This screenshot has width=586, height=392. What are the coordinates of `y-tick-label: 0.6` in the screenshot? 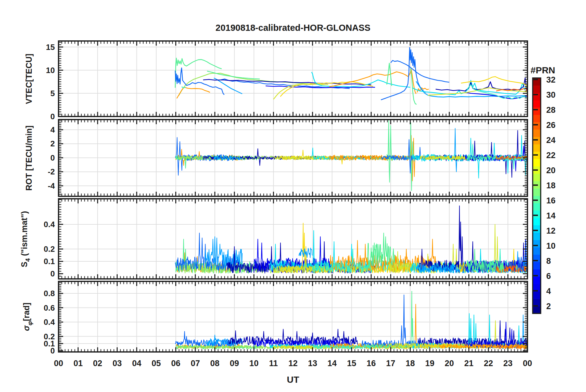 It's located at (49, 308).